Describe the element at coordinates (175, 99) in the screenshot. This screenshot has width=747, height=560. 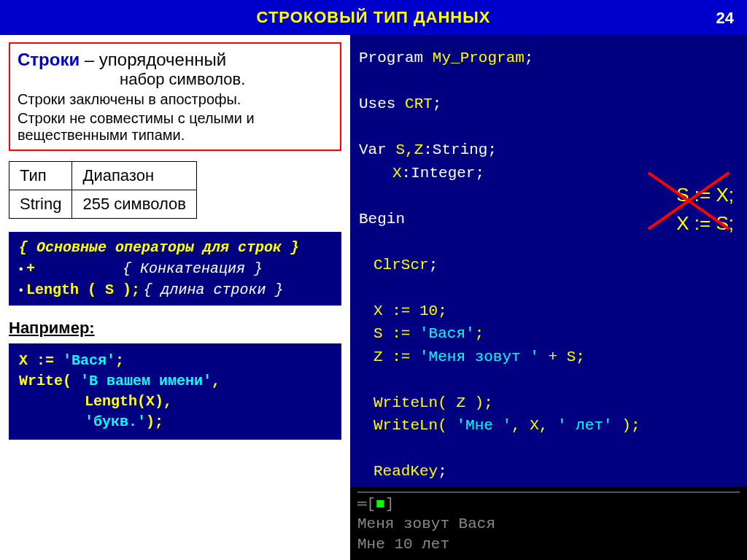
I see `definition-sub1: Строки заключены в апострофы.` at that location.